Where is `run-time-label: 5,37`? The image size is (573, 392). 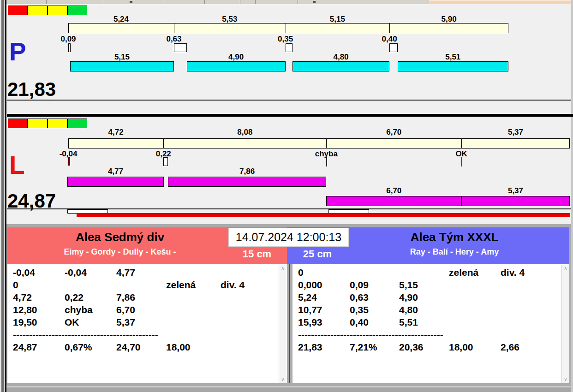
run-time-label: 5,37 is located at coordinates (515, 191).